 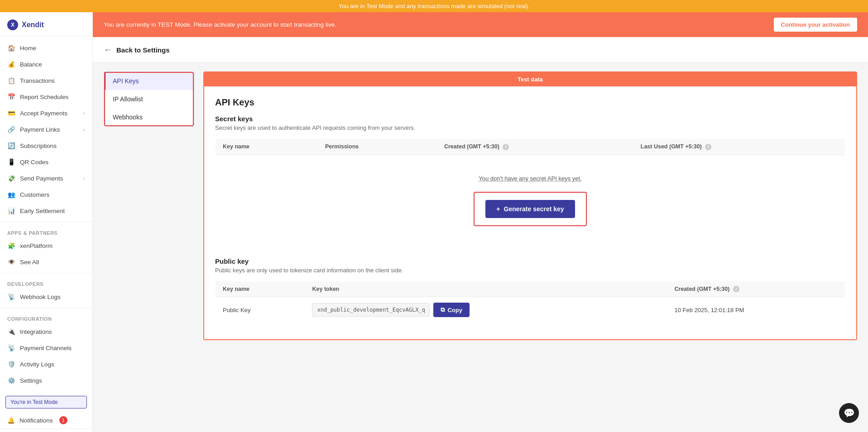 What do you see at coordinates (849, 413) in the screenshot?
I see `chat-bubble: 💬` at bounding box center [849, 413].